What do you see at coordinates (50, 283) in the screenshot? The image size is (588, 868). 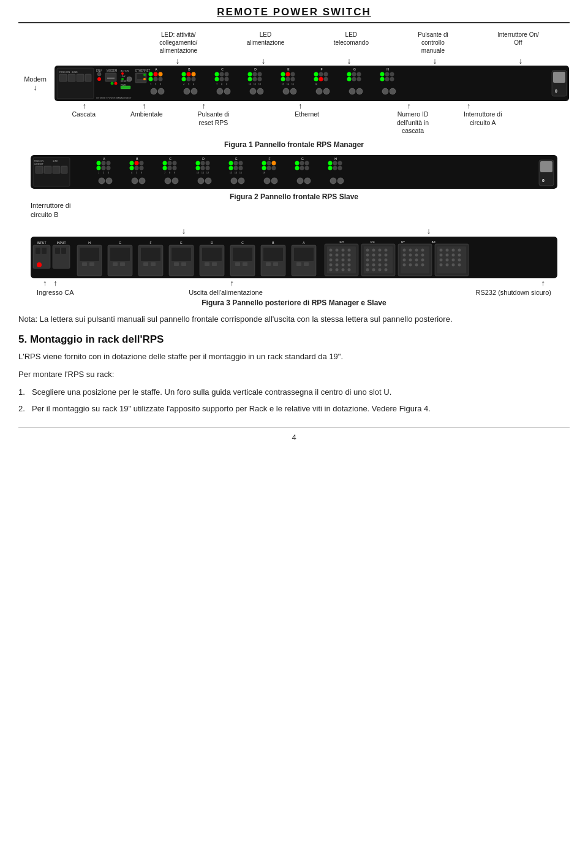 I see `arrow-up-ingresso-ca: ↑ ↑` at bounding box center [50, 283].